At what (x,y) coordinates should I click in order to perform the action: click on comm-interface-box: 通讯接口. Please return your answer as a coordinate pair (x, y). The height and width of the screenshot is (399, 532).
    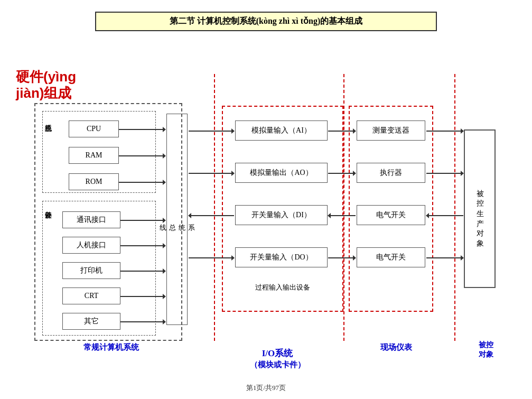
    Looking at the image, I should click on (91, 220).